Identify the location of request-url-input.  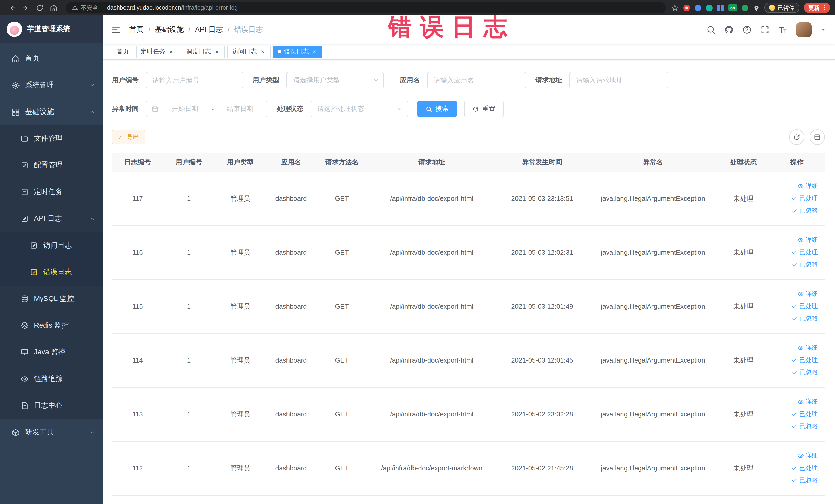
(619, 80).